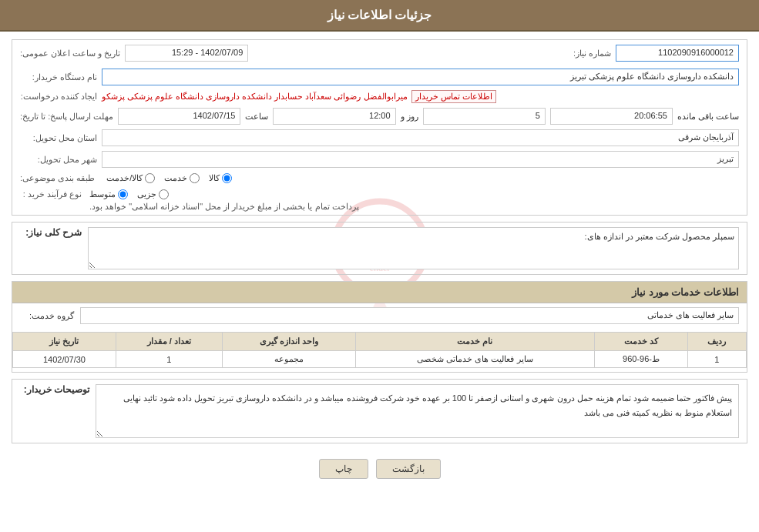 The width and height of the screenshot is (759, 532). Describe the element at coordinates (227, 179) in the screenshot. I see `category-radio-goods` at that location.